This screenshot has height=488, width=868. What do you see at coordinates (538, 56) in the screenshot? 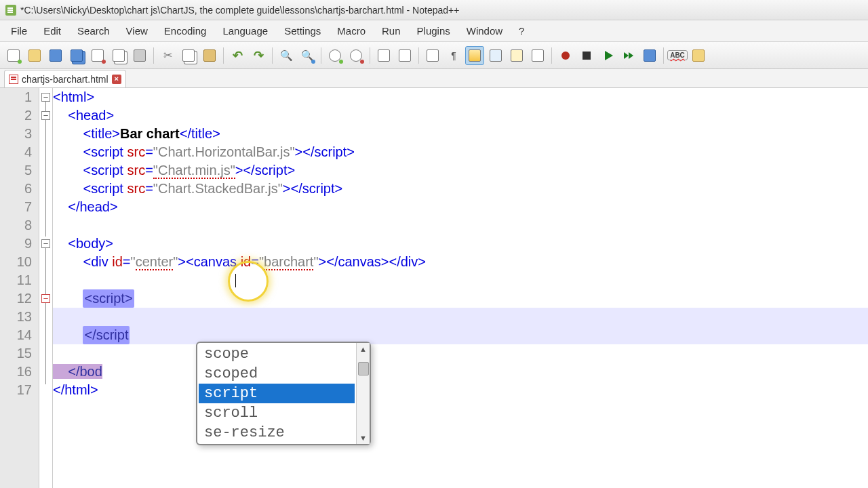
I see `func-list-button` at bounding box center [538, 56].